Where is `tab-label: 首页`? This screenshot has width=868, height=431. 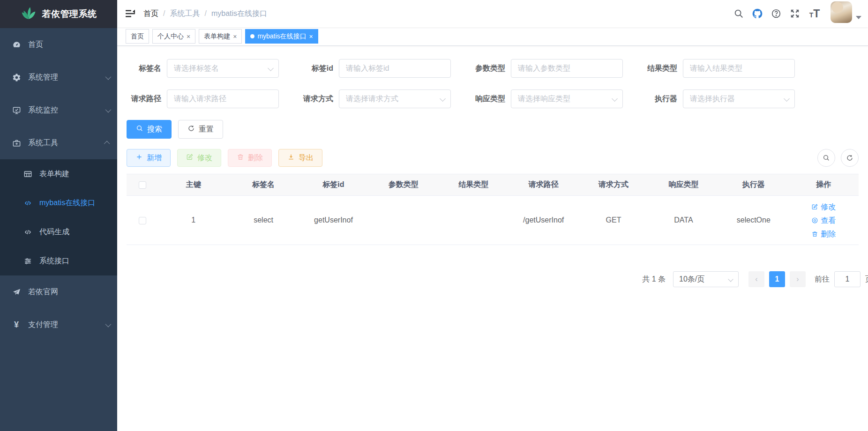
tab-label: 首页 is located at coordinates (137, 37).